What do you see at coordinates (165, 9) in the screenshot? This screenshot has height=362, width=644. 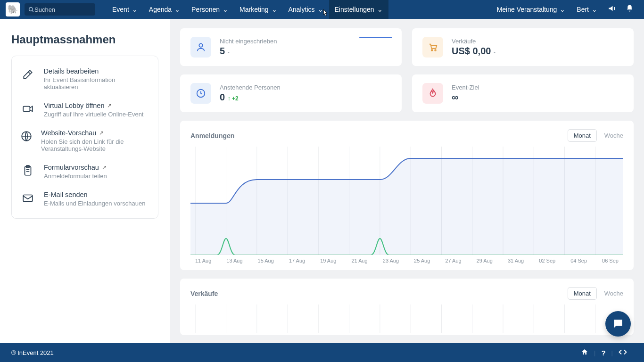 I see `nav-agenda: Agenda⌄` at bounding box center [165, 9].